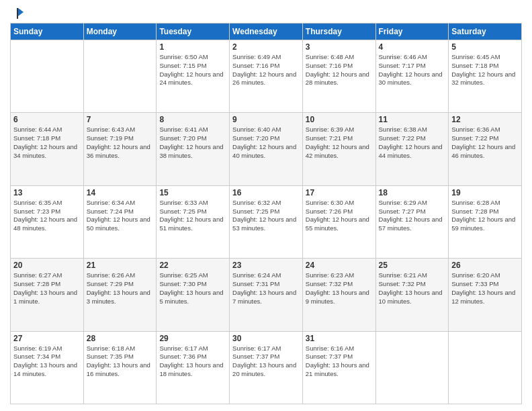 Image resolution: width=532 pixels, height=411 pixels. What do you see at coordinates (485, 289) in the screenshot?
I see `day-info: Sunrise: 6:20 AMSunset: 7:33 PMDaylight:…` at bounding box center [485, 289].